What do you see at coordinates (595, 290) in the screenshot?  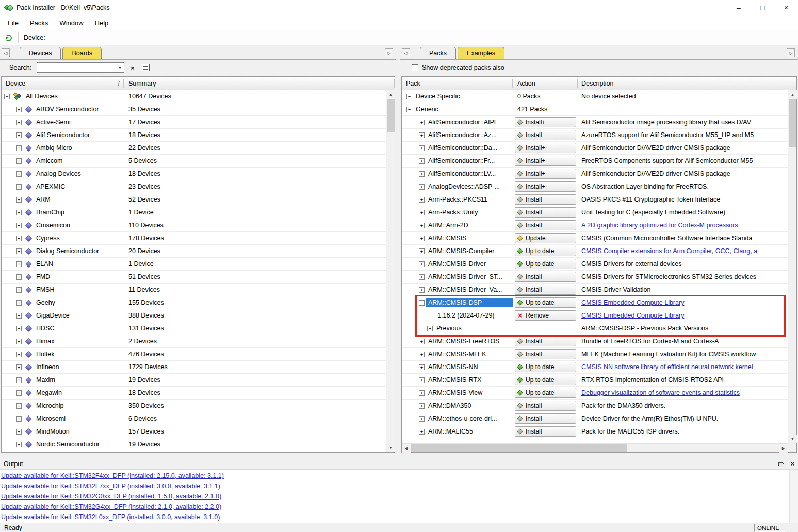 I see `pack-row: +ARM::CMSIS-Driver_Va...InstallCMSIS-Dri…` at bounding box center [595, 290].